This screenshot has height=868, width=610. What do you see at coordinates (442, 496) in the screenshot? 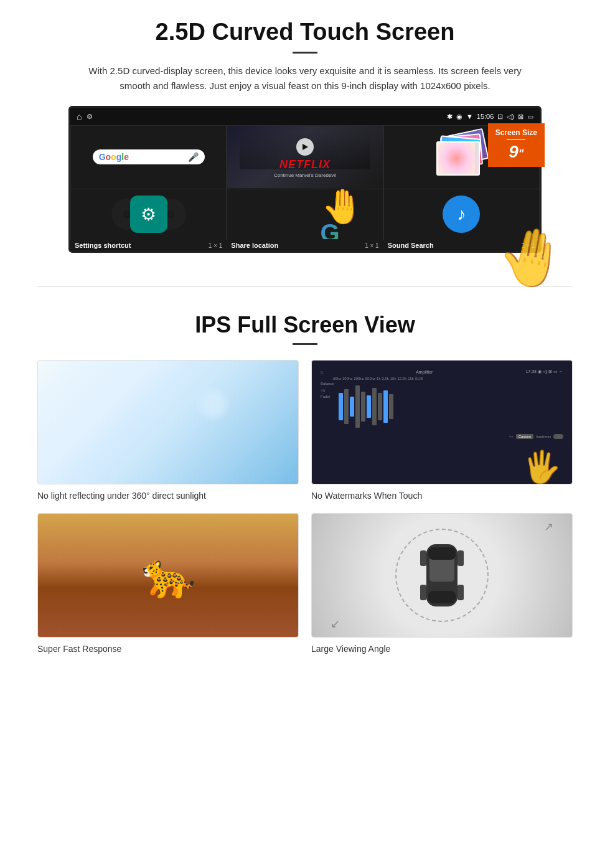
I see `amplifier-caption: No Watermarks When Touch` at bounding box center [442, 496].